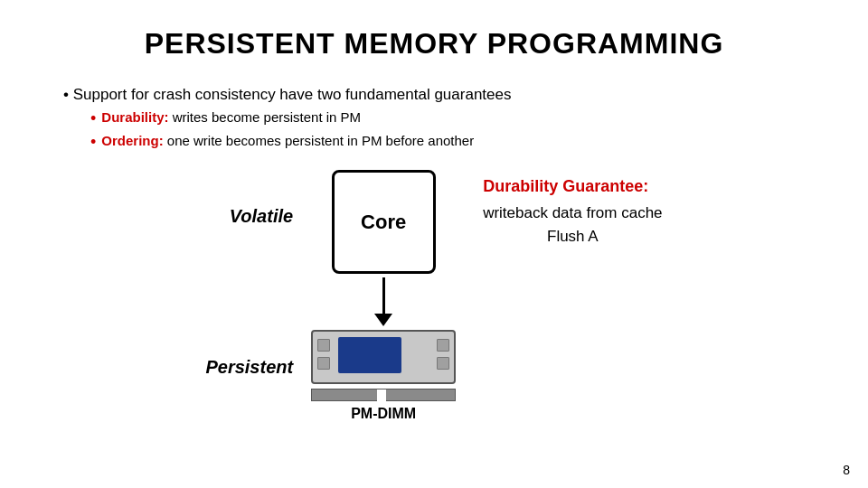 The width and height of the screenshot is (868, 488). I want to click on volatile-label: Volatile, so click(261, 217).